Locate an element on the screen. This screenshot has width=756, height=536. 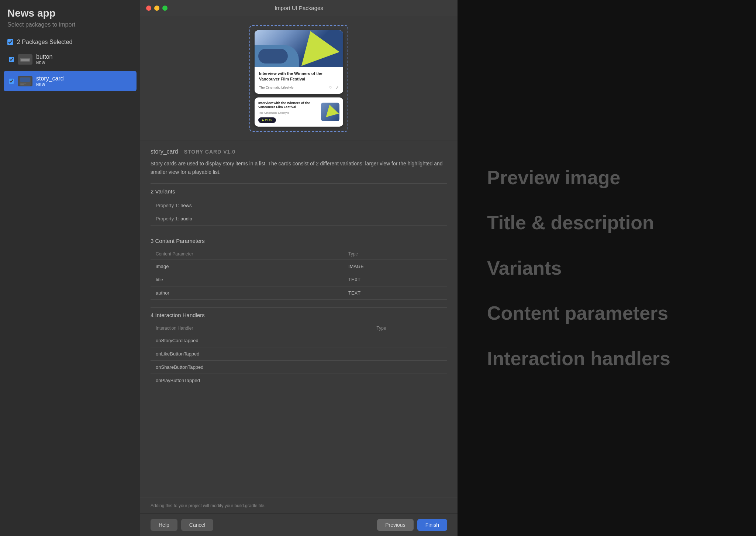
table-row: onLikeButtonTapped is located at coordinates (299, 354).